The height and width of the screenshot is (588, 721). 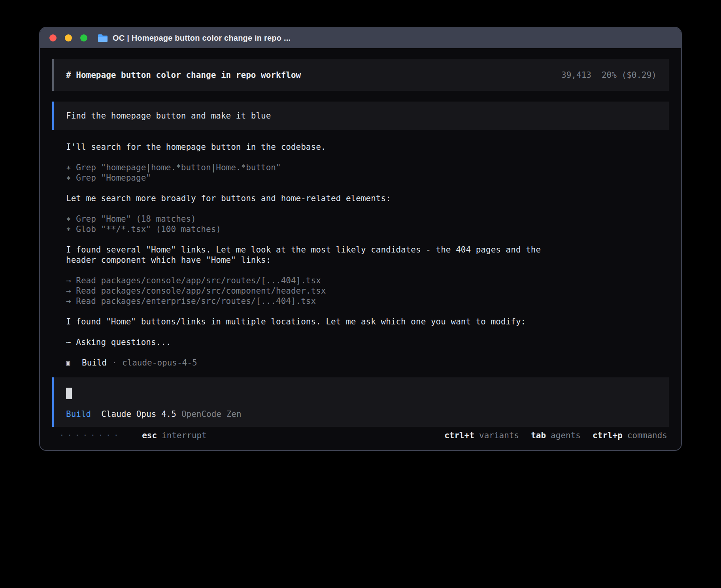 What do you see at coordinates (556, 435) in the screenshot?
I see `status-bar-right: ctrl+t variants tab agents ctrl+p comman…` at bounding box center [556, 435].